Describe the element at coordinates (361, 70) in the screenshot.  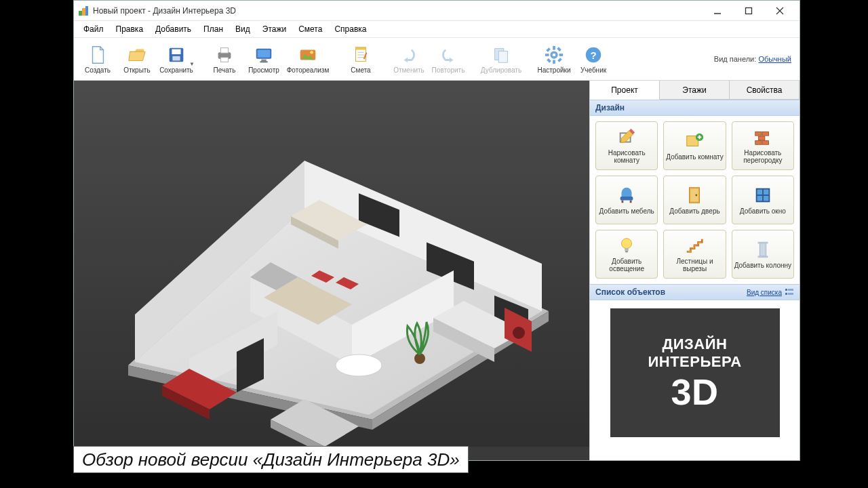
I see `label: Смета` at that location.